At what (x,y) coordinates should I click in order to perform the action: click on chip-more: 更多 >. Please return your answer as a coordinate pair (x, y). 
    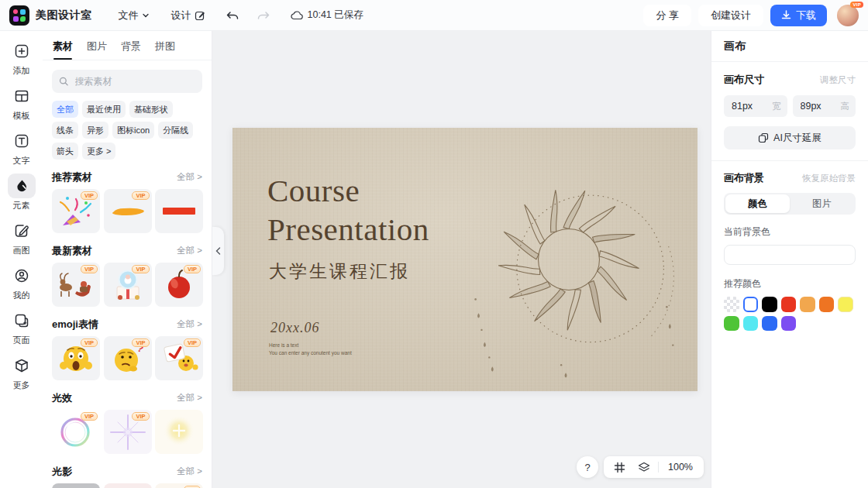
    Looking at the image, I should click on (99, 151).